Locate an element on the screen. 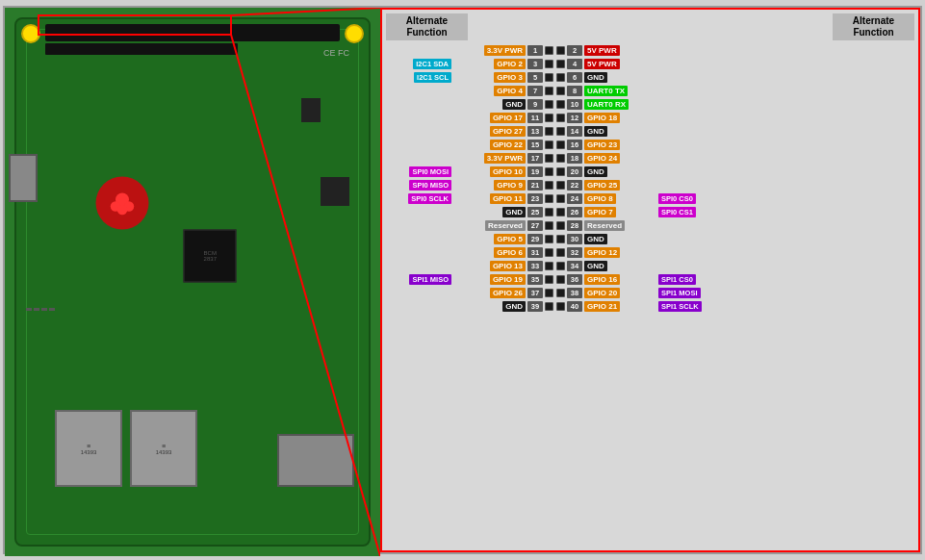 The height and width of the screenshot is (560, 925). left-pin-label: GPIO 10 is located at coordinates (489, 171).